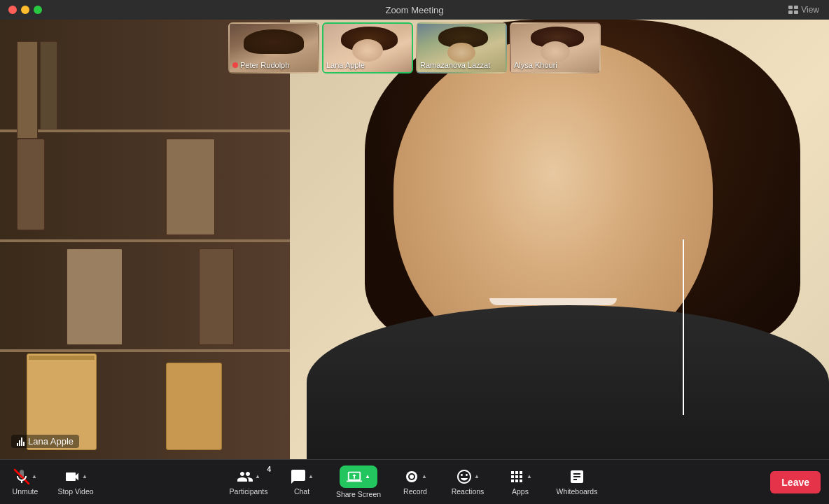 This screenshot has height=504, width=829. Describe the element at coordinates (72, 477) in the screenshot. I see `video-icon` at that location.